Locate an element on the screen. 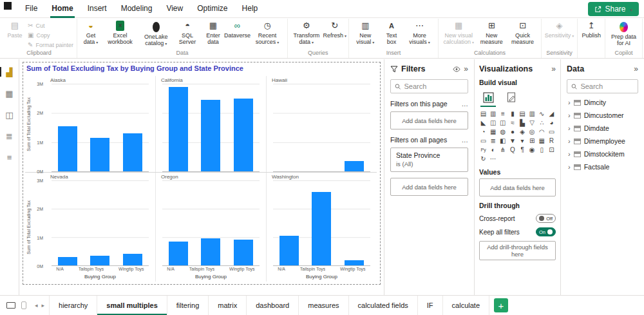 This screenshot has width=644, height=315. viz-funnel-chart-icon: ▽ is located at coordinates (532, 122).